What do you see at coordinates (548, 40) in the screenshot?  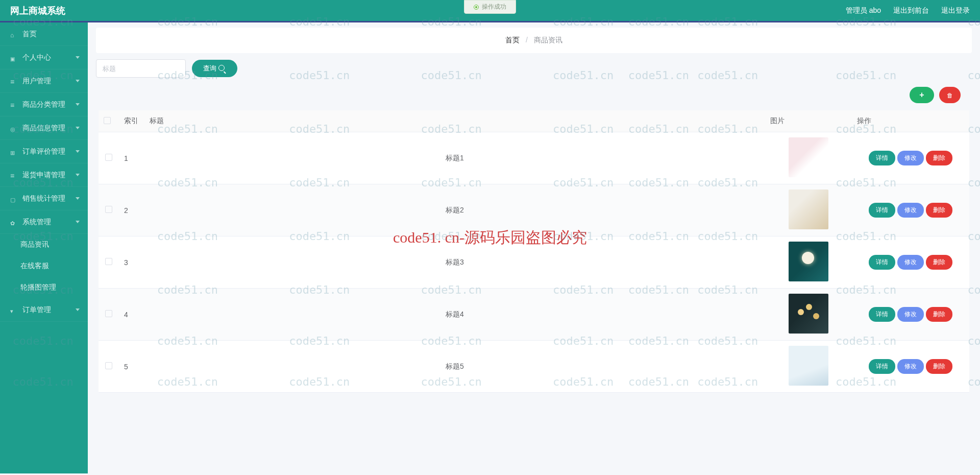 I see `breadcrumb-current: 商品资讯` at bounding box center [548, 40].